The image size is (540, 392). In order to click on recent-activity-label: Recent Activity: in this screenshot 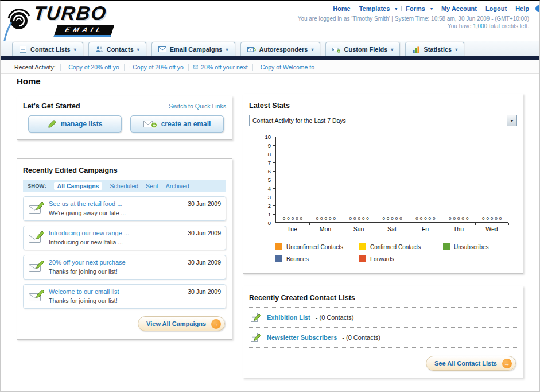, I will do `click(35, 67)`.